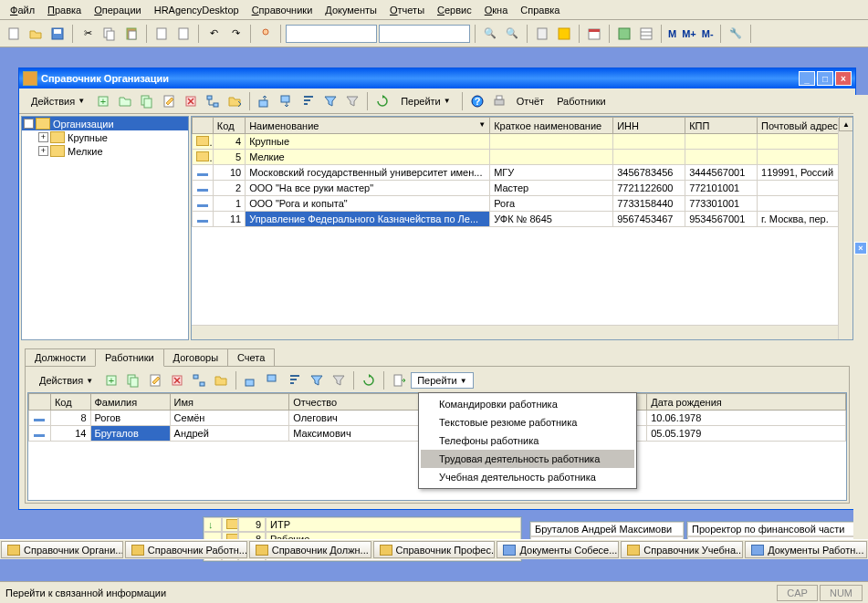 This screenshot has height=603, width=868. I want to click on tree-panel: − Организации + Крупные + Мелкие, so click(105, 228).